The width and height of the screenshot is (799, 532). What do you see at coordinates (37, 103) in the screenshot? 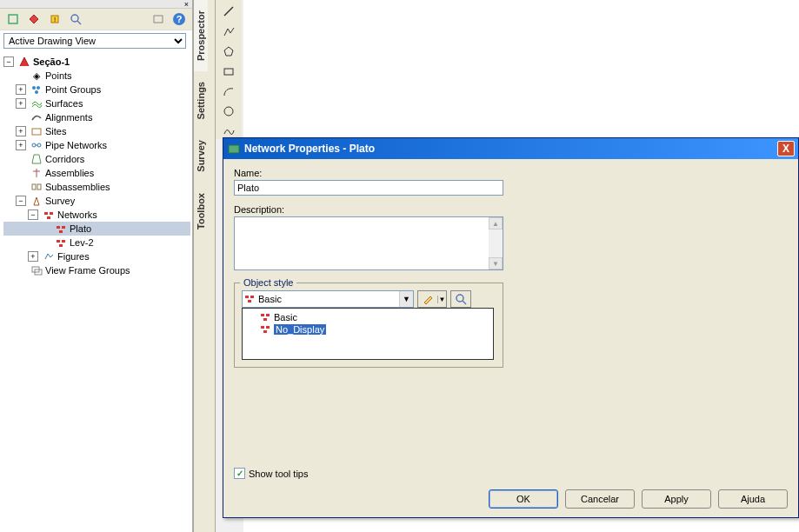
I see `surfaces-icon` at bounding box center [37, 103].